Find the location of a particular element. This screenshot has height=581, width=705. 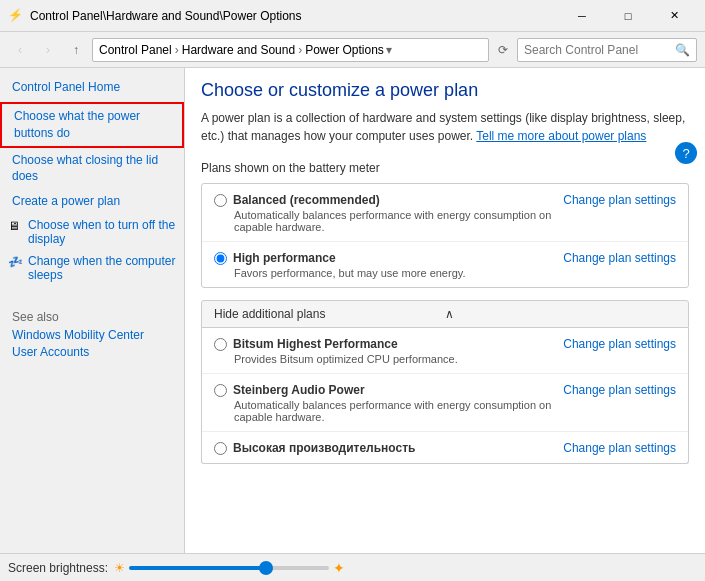

balanced-radio is located at coordinates (220, 200).